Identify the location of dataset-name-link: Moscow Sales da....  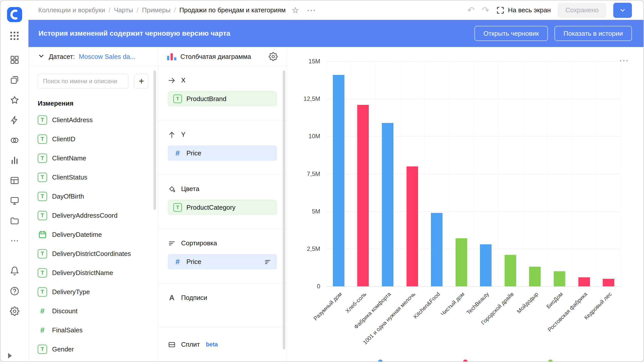
(107, 57).